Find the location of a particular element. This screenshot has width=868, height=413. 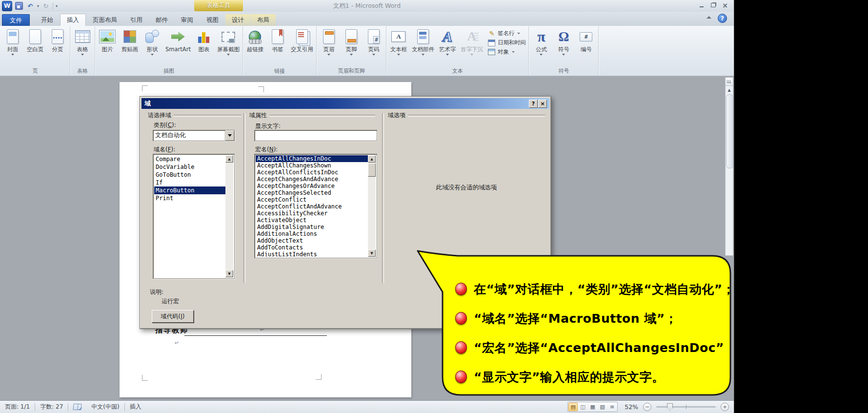

field-name-option: MacroButton is located at coordinates (190, 190).